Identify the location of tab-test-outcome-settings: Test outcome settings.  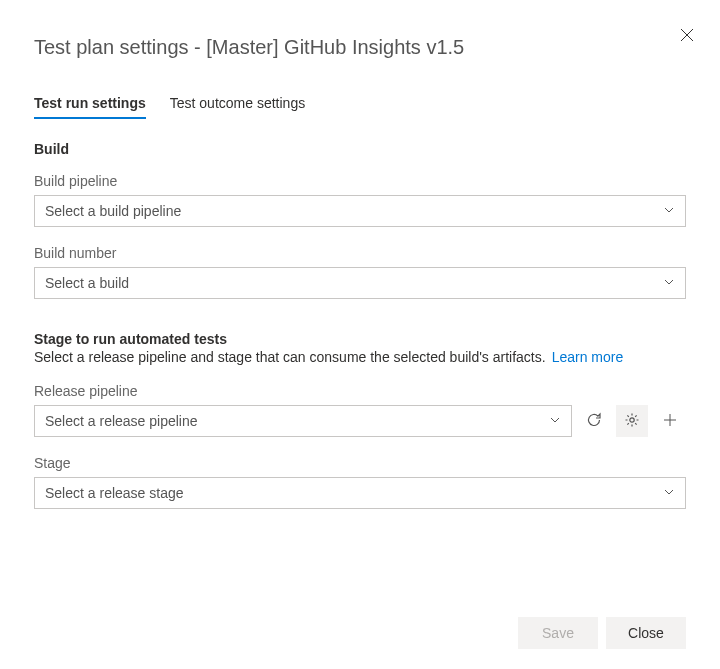
(238, 107).